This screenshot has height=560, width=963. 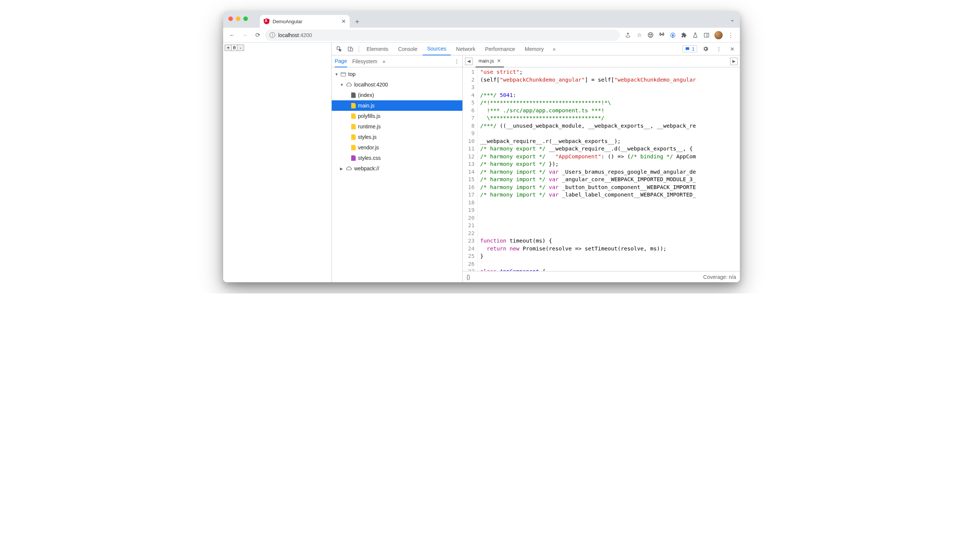 What do you see at coordinates (305, 21) in the screenshot?
I see `browser-tab: DemoAngular ✕` at bounding box center [305, 21].